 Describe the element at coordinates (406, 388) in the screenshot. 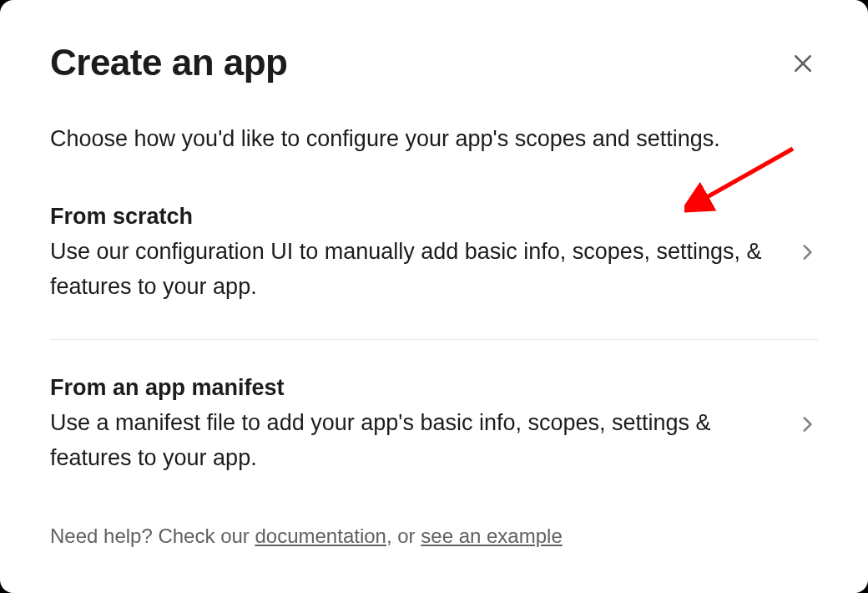

I see `option-title: From an app manifest` at that location.